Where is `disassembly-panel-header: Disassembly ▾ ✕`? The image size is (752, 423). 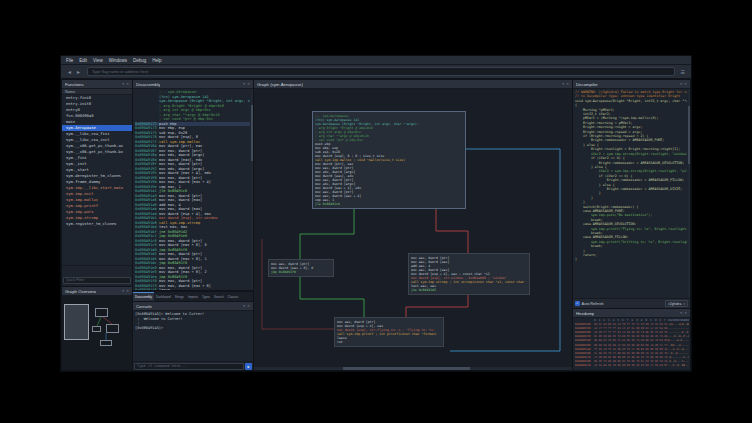 disassembly-panel-header: Disassembly ▾ ✕ is located at coordinates (193, 84).